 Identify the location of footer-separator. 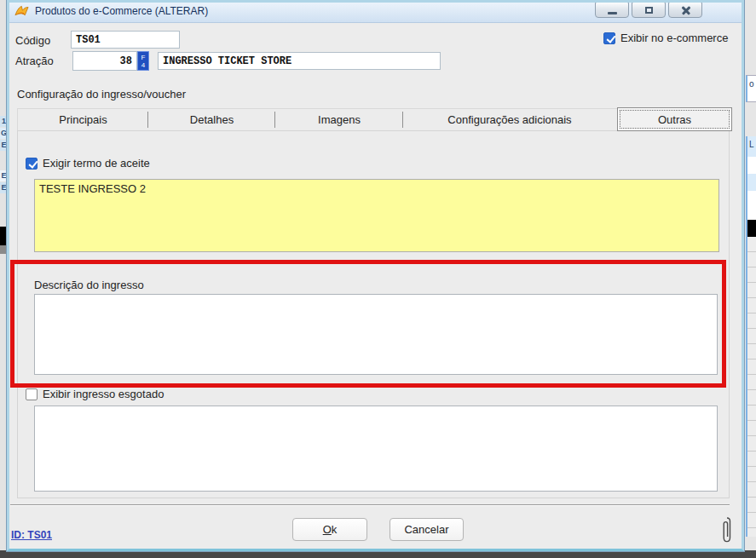
(370, 505).